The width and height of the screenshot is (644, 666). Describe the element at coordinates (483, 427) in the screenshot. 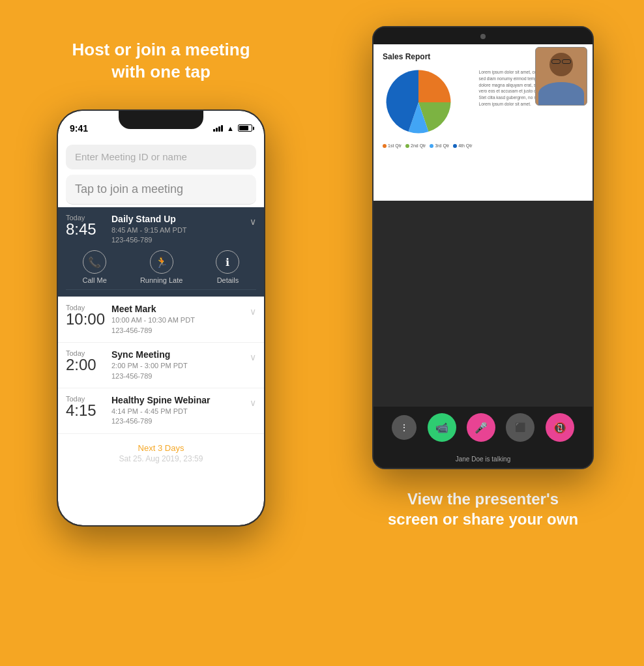

I see `controls-bar: ⋮ 📹 🎤 ⬛ 📵` at that location.